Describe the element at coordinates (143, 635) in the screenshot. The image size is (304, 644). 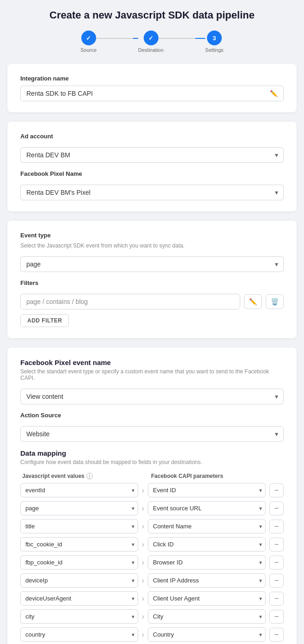
I see `mapping-arrow-icon-8: ›` at that location.